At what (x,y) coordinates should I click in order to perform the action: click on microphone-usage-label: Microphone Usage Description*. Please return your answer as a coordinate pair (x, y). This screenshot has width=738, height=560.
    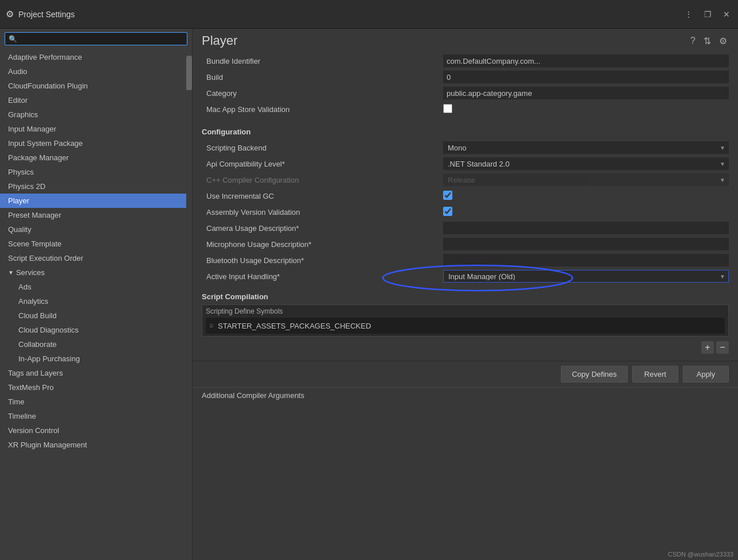
    Looking at the image, I should click on (322, 245).